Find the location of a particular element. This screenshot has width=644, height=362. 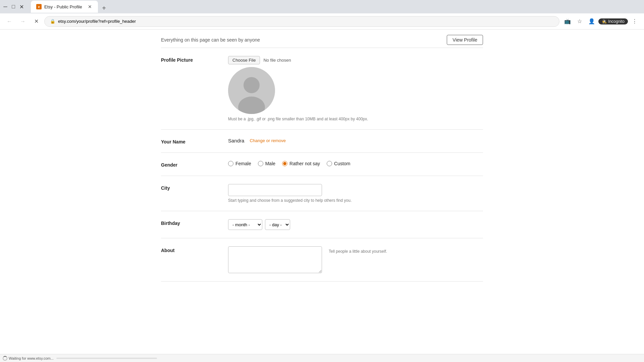

about-section: About Tell people a little about yoursel… is located at coordinates (322, 260).